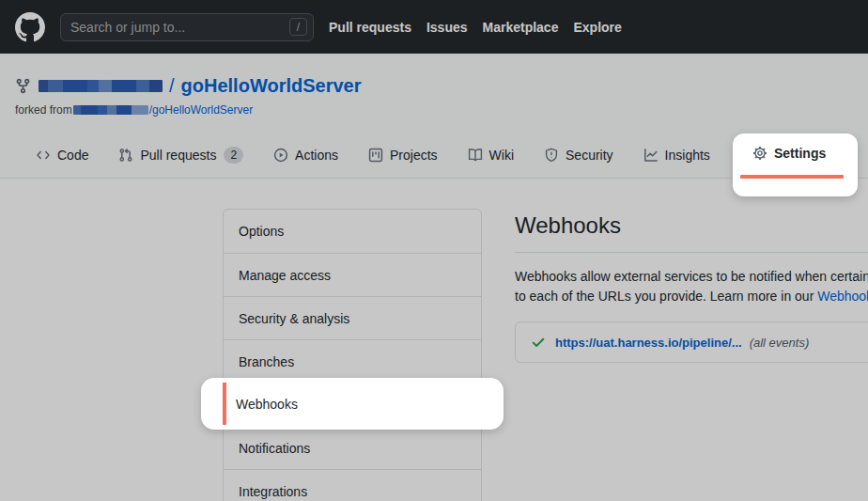 Image resolution: width=868 pixels, height=501 pixels. Describe the element at coordinates (352, 404) in the screenshot. I see `webhooks-item-spotlight: Webhooks` at that location.